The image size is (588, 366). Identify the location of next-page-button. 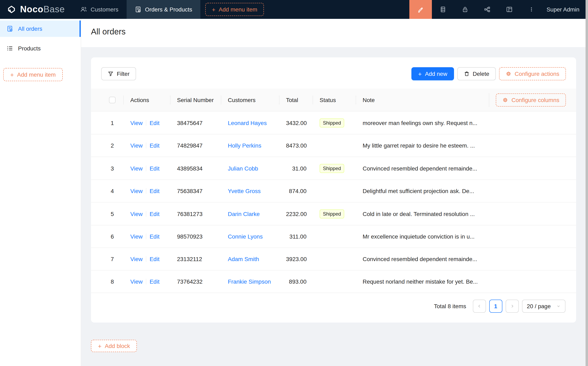
(512, 306).